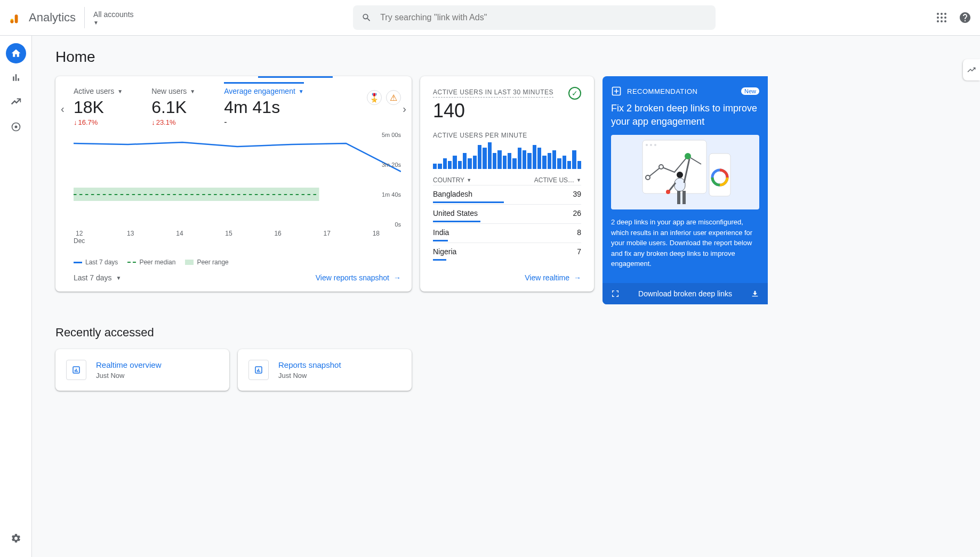 The image size is (980, 557). What do you see at coordinates (393, 98) in the screenshot?
I see `badge-warning-icon: ⚠` at bounding box center [393, 98].